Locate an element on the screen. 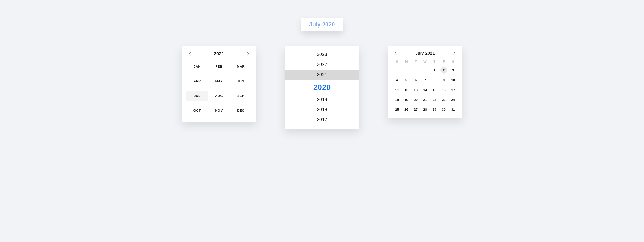  day-cell-17: 17 is located at coordinates (453, 90).